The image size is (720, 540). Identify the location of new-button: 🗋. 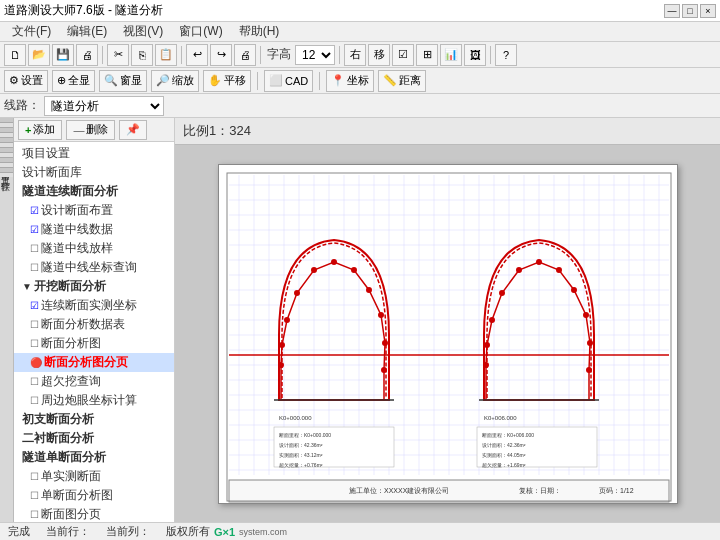
(15, 55).